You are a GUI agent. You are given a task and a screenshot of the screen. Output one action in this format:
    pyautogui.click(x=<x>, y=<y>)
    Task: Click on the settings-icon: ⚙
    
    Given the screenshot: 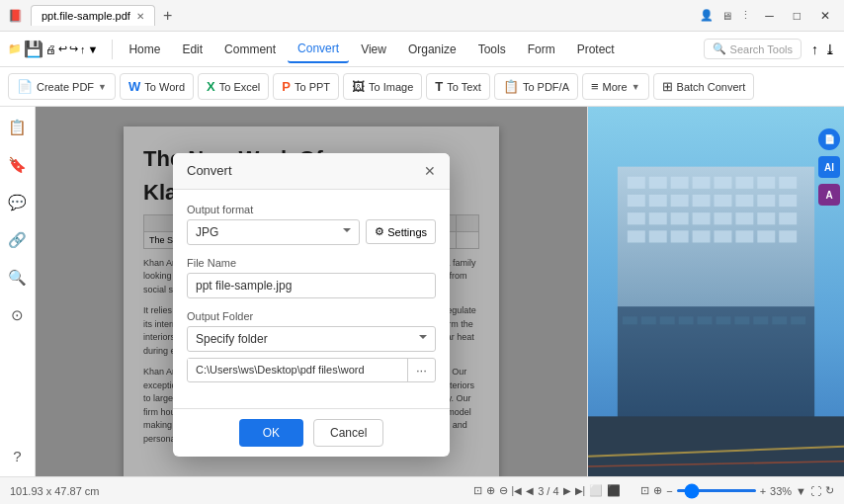 What is the action you would take?
    pyautogui.click(x=380, y=231)
    